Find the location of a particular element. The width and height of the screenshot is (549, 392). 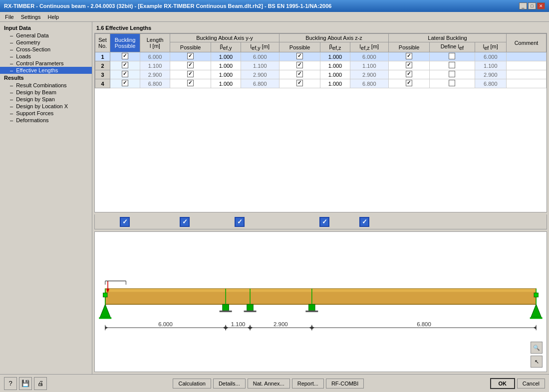

footer-check-a: ✓ is located at coordinates (125, 222).